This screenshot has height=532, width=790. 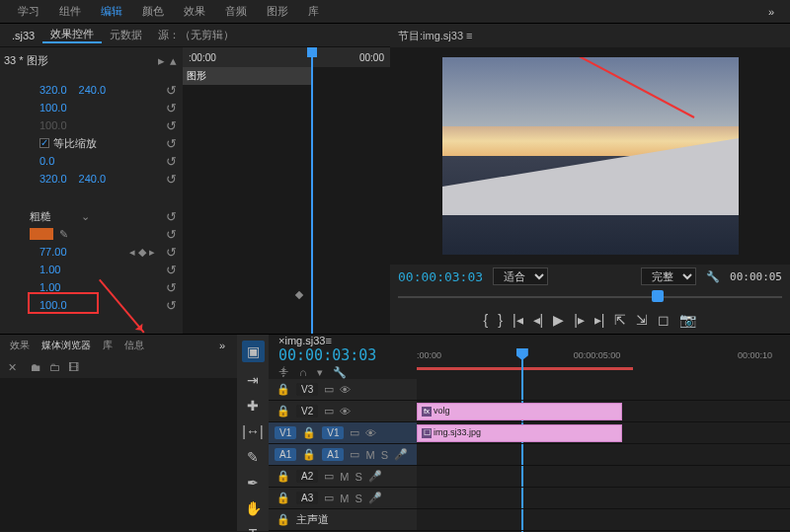 I want to click on snap-icon: ⸎, so click(x=284, y=373).